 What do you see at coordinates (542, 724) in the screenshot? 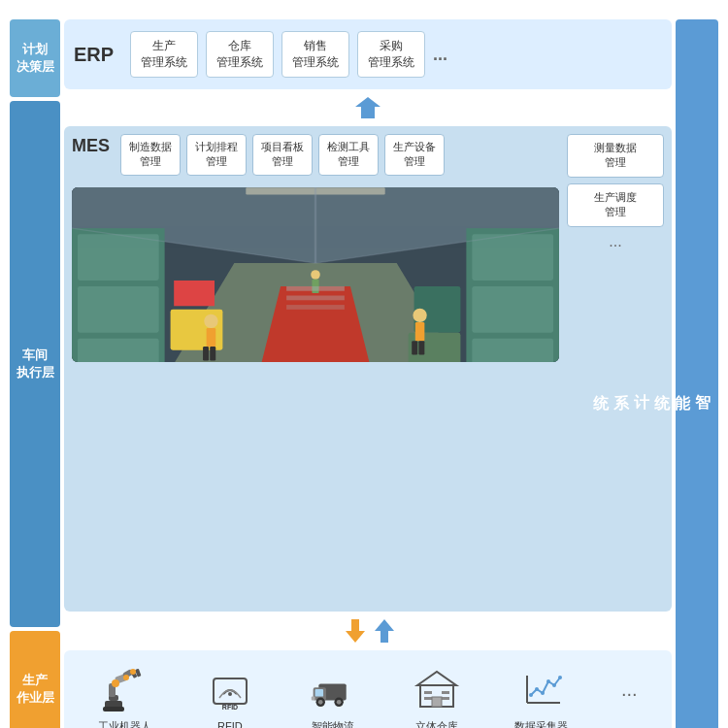
I see `chart-label: 数据采集器` at bounding box center [542, 724].